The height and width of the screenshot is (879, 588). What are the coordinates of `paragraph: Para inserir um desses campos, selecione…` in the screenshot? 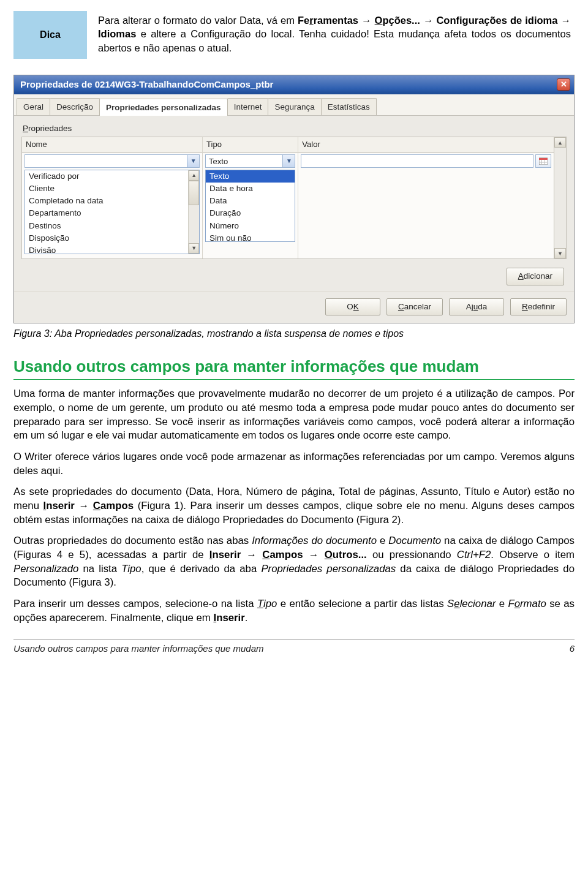 It's located at (294, 611).